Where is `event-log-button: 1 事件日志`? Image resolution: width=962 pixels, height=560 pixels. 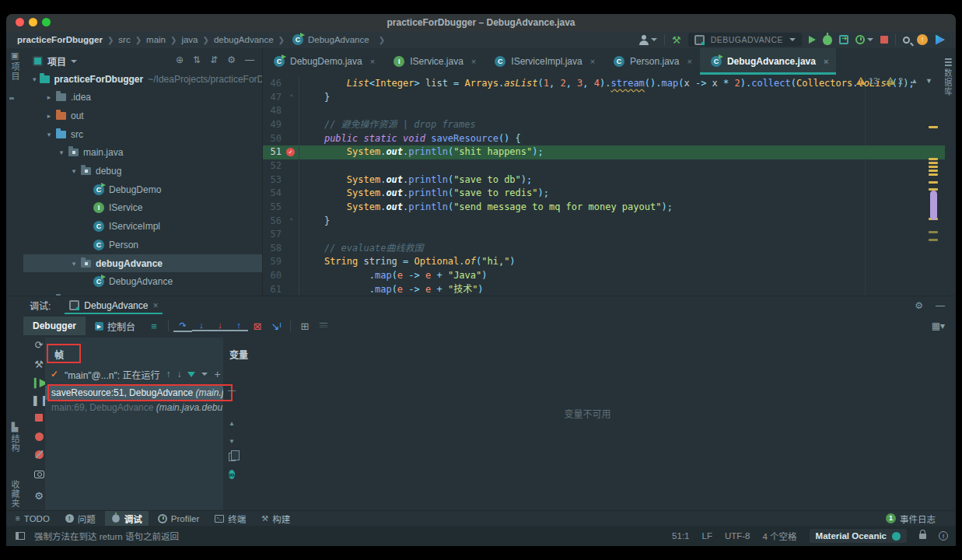
event-log-button: 1 事件日志 is located at coordinates (911, 519).